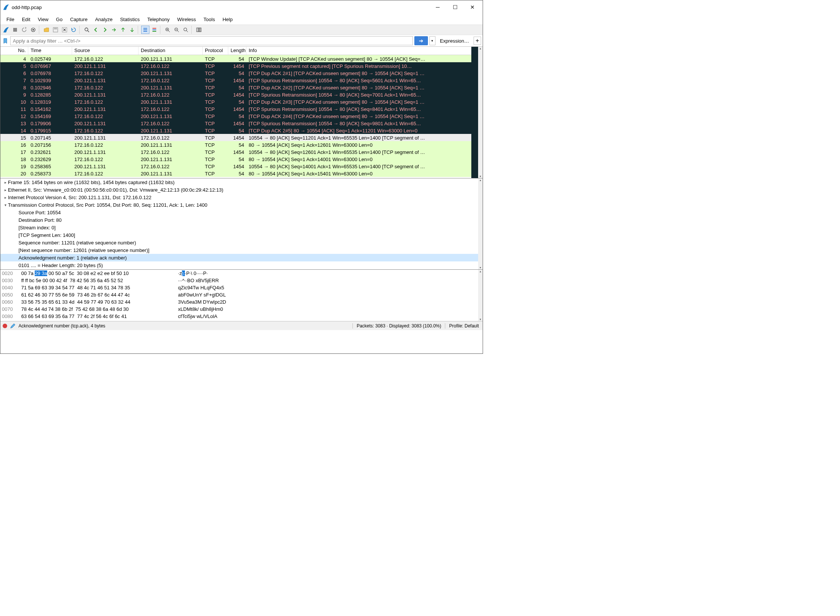 The height and width of the screenshot is (616, 840). What do you see at coordinates (242, 131) in the screenshot?
I see `packet-row: 140.179915172.16.0.122200.121.1.131TCP54…` at bounding box center [242, 131].